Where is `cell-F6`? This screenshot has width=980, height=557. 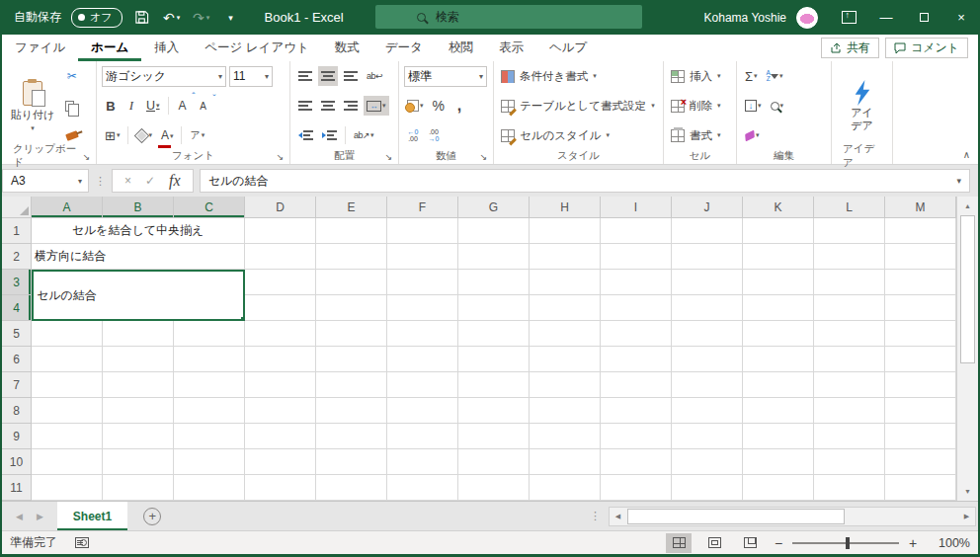 cell-F6 is located at coordinates (423, 359).